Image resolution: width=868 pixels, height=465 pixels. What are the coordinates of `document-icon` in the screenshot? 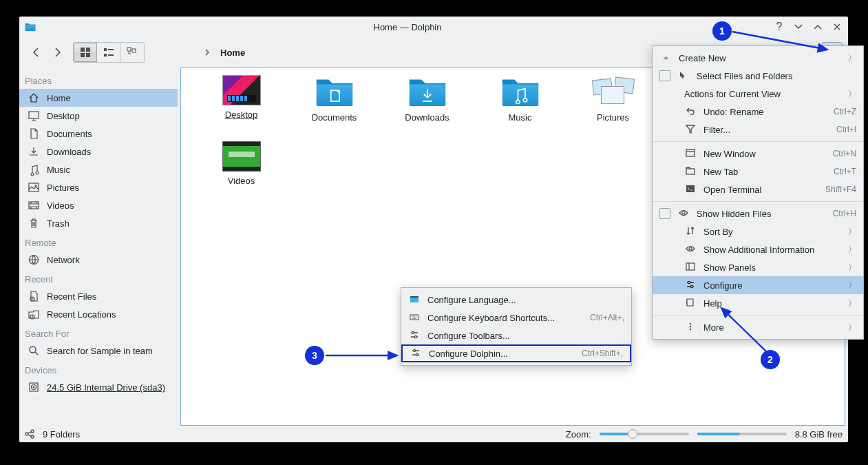 It's located at (34, 134).